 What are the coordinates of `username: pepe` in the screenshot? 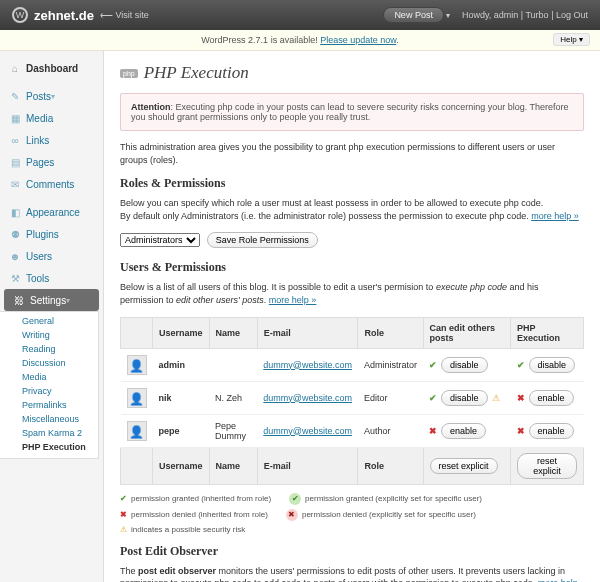 It's located at (170, 431).